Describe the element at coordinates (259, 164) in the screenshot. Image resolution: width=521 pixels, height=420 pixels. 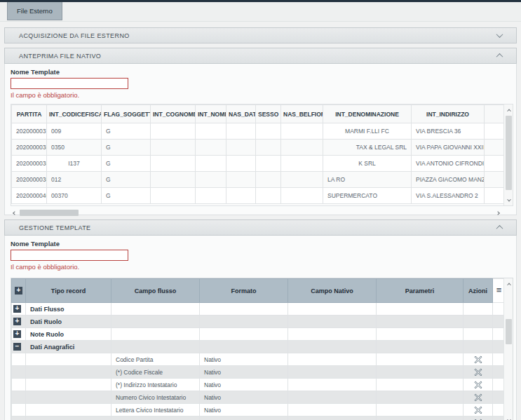
I see `preview-row: 20200000386I137GK SRLVIA ANTONIO CIFROND…` at that location.